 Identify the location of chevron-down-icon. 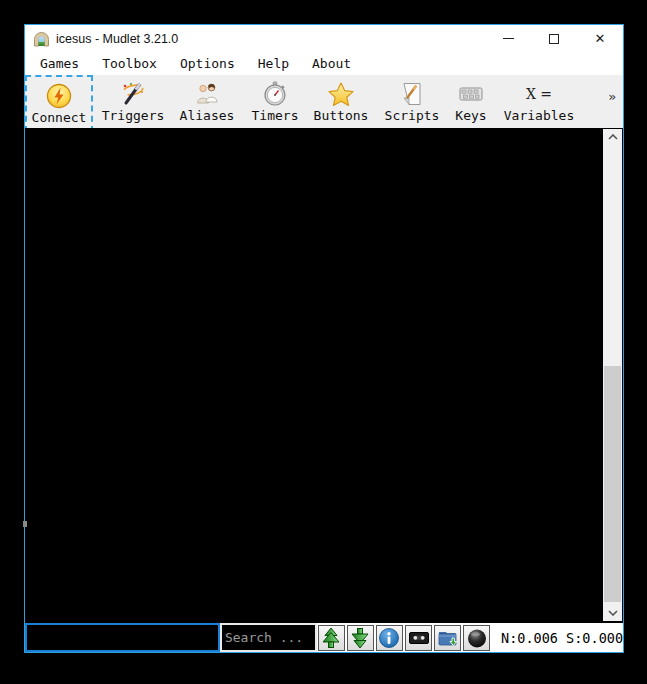
(613, 613).